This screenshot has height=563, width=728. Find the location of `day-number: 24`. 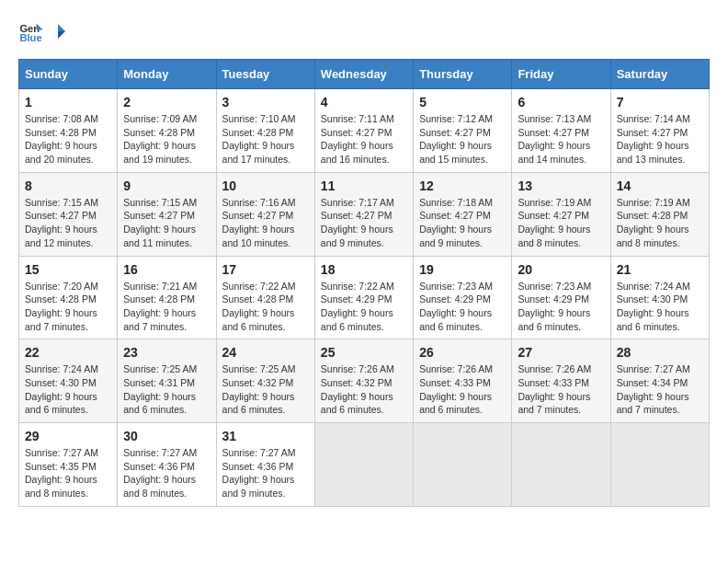

day-number: 24 is located at coordinates (266, 352).